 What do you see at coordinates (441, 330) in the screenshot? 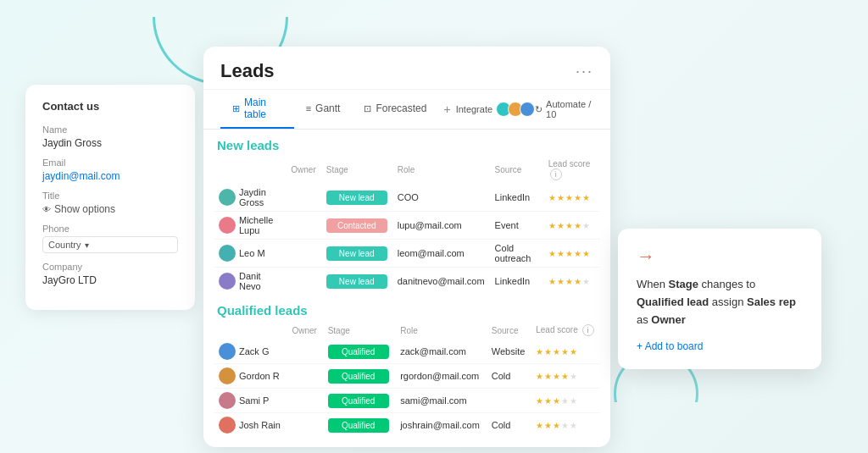
I see `col-role-q: Role` at bounding box center [441, 330].